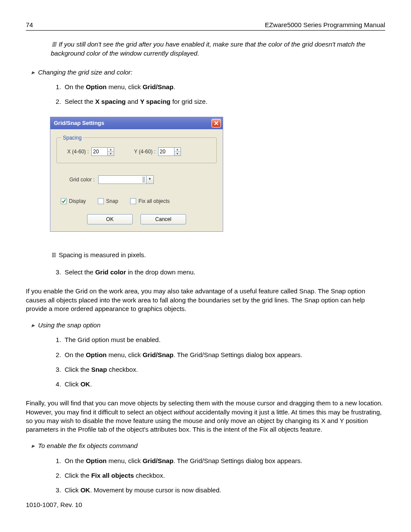 This screenshot has height=532, width=411. Describe the element at coordinates (137, 174) in the screenshot. I see `grid-snap-dialog: Grid/Snap Settings Spacing X (4-60) : ▲ …` at that location.